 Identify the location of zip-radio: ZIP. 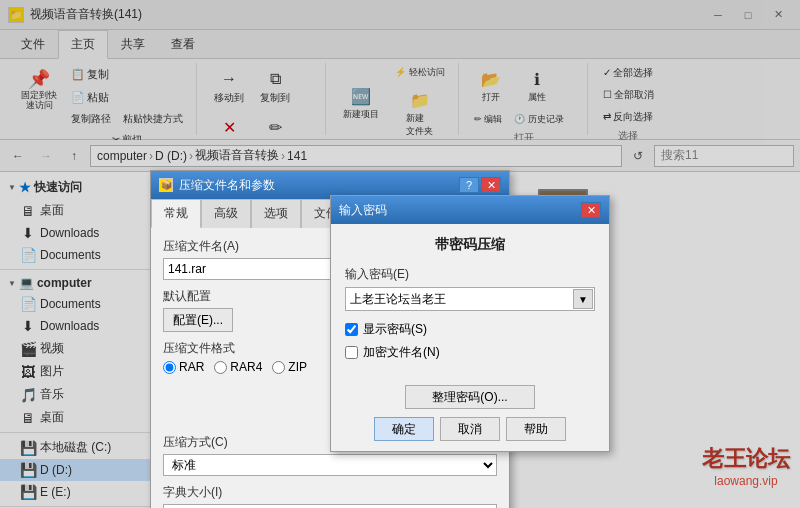
(290, 367).